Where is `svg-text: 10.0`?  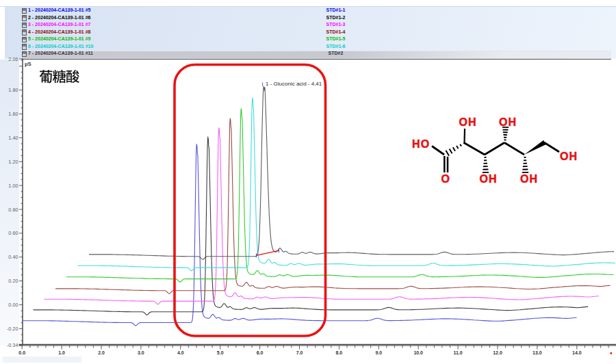 svg-text: 10.0 is located at coordinates (418, 353).